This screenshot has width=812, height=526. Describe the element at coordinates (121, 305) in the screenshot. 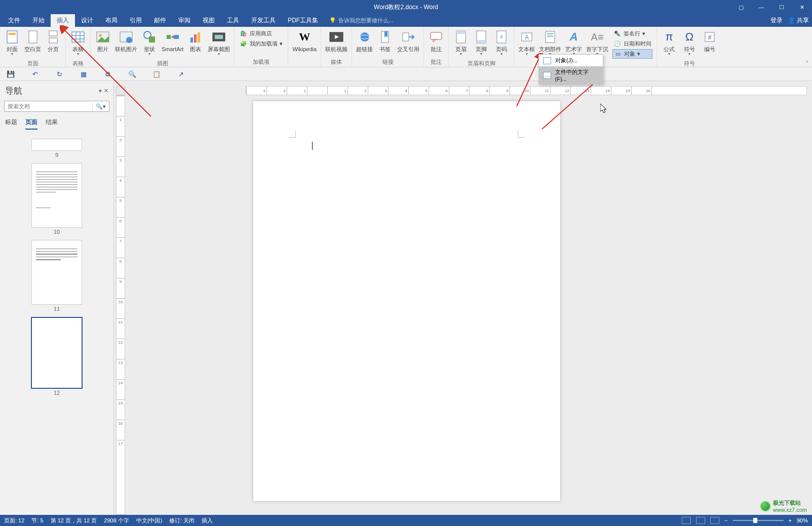

I see `vertical-ruler: 1234567891011121314151617` at that location.